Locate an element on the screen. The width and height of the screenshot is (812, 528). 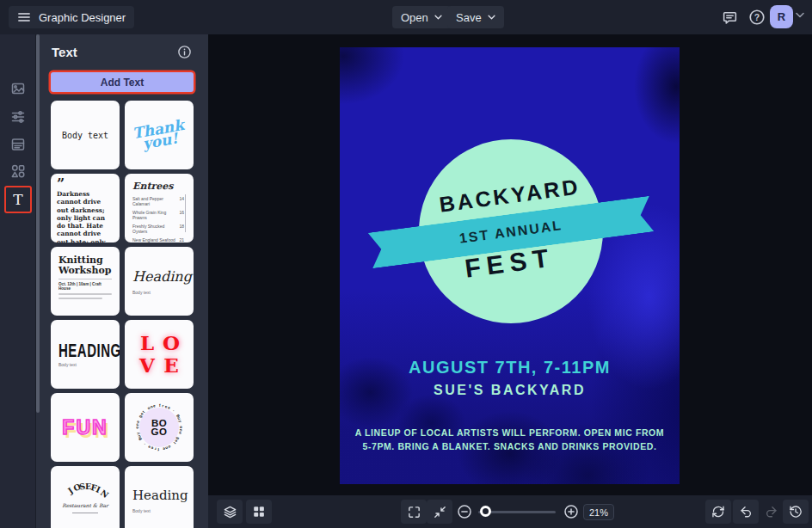
zoom-out-button is located at coordinates (464, 512).